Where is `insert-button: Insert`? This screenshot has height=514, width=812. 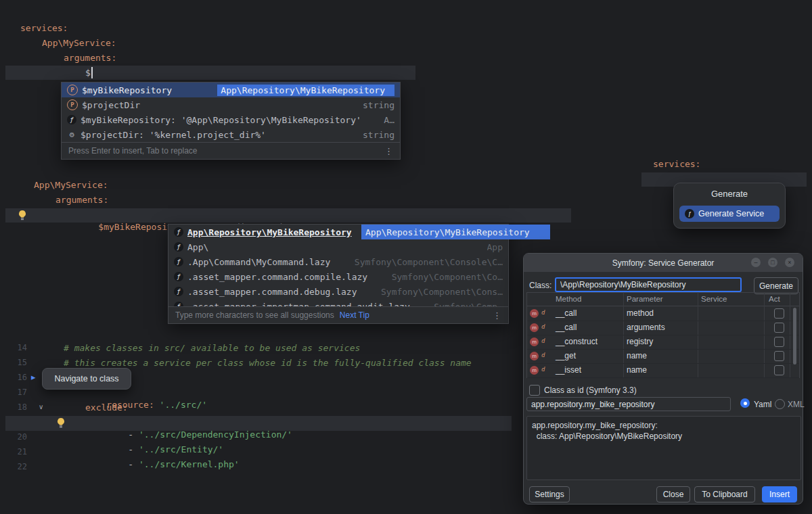 insert-button: Insert is located at coordinates (780, 494).